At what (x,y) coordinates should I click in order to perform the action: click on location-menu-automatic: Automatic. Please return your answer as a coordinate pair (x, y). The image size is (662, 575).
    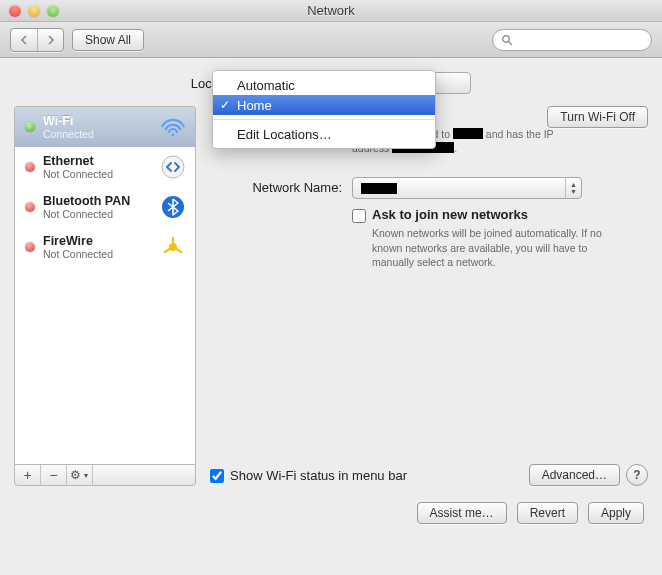
    Looking at the image, I should click on (324, 85).